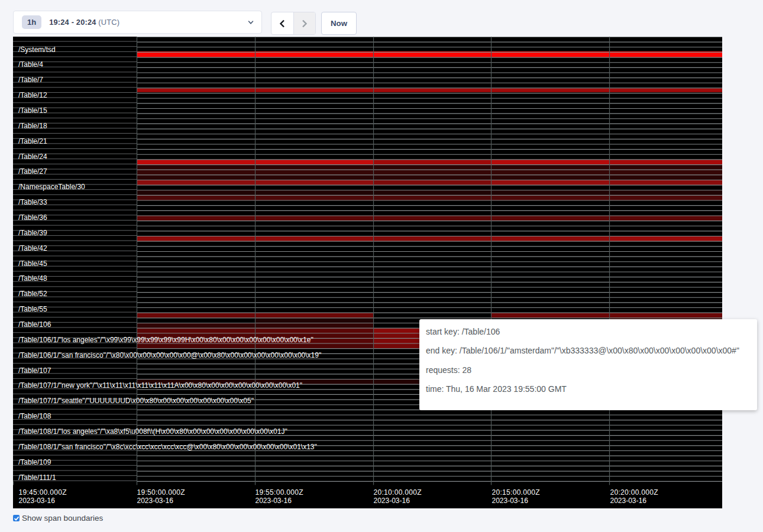 Image resolution: width=763 pixels, height=532 pixels. Describe the element at coordinates (33, 218) in the screenshot. I see `svg-text: /Table/36` at that location.